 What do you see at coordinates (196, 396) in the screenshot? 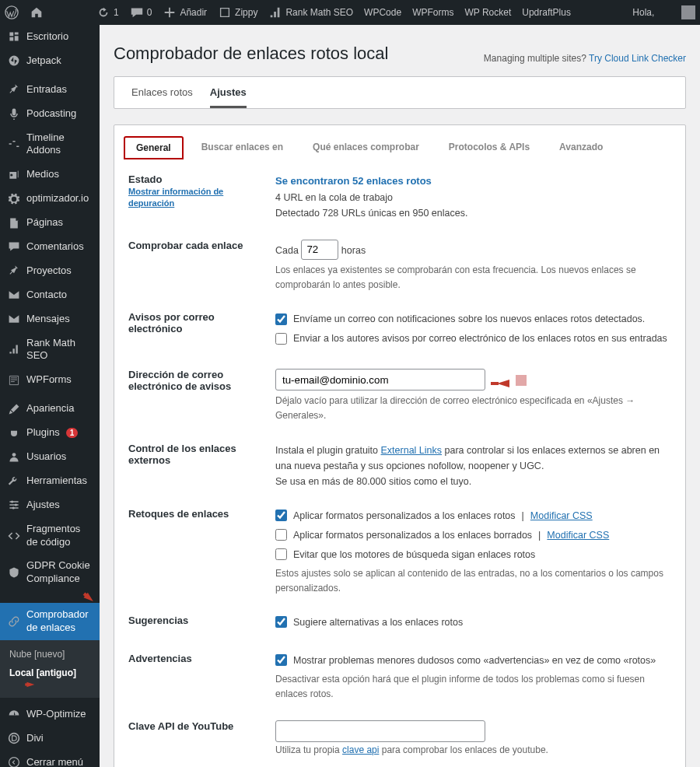
I see `emailaddr-label: Dirección de correo electrónico de aviso…` at bounding box center [196, 396].